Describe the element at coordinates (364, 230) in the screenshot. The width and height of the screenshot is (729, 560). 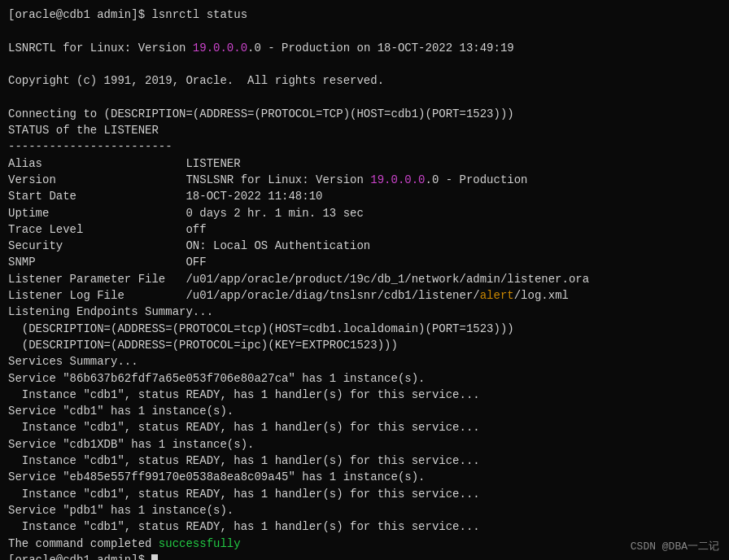
I see `trace-level-line: Trace Level off` at that location.